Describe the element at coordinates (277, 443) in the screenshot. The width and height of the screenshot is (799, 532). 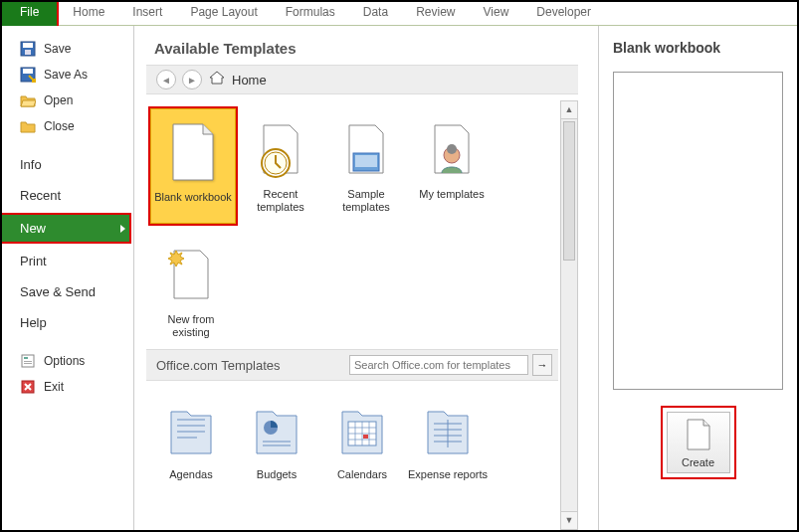
I see `template-budgets: Budgets` at that location.